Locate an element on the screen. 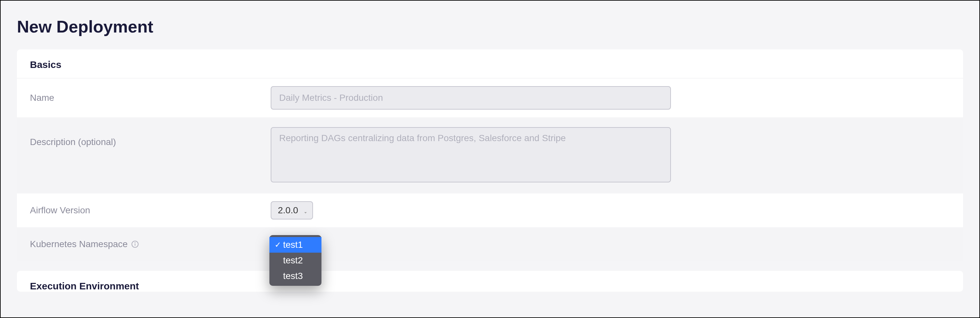 The image size is (980, 318). kubernetes-namespace-row: Kubernetes Namespace test1 is located at coordinates (490, 244).